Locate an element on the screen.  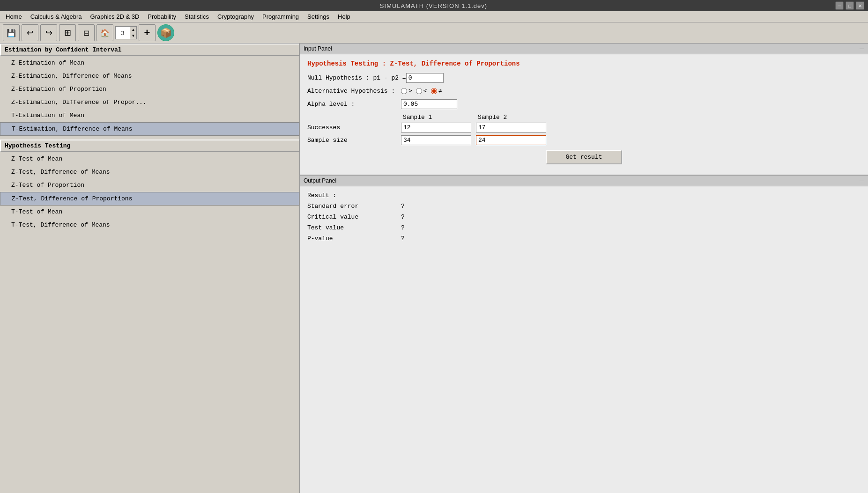
package-button: 📦 is located at coordinates (166, 33).